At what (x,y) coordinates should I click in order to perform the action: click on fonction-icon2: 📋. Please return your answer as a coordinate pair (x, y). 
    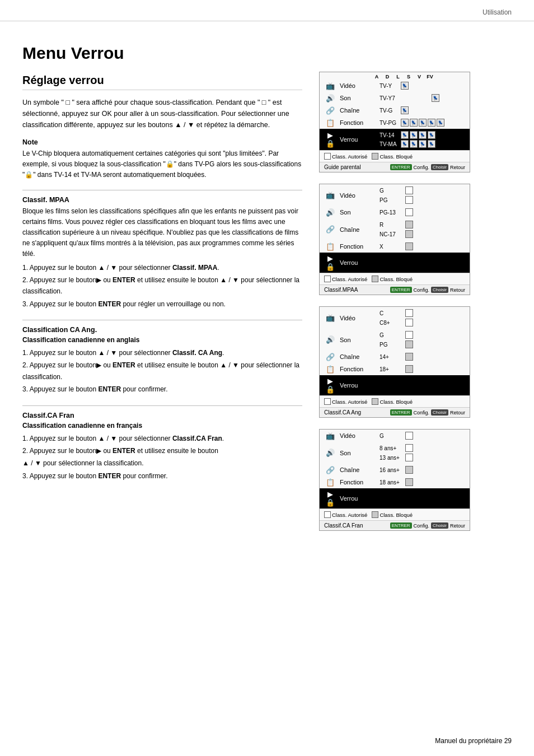
    Looking at the image, I should click on (330, 246).